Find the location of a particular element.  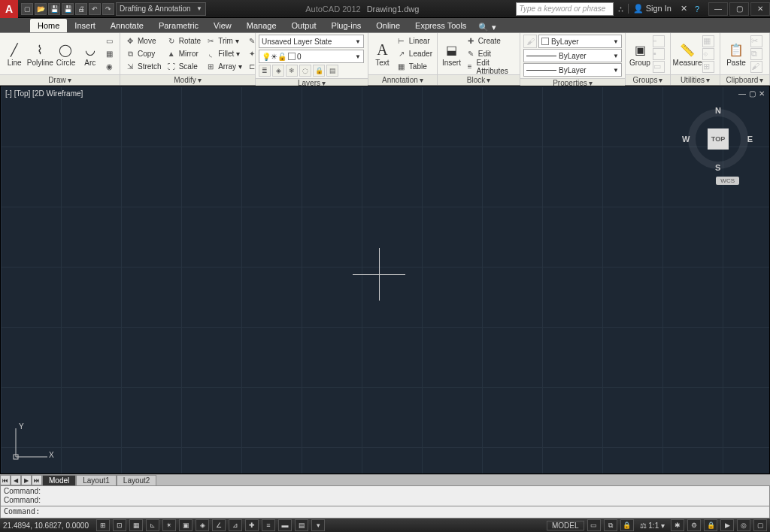

copy-clip-button: ⧉ is located at coordinates (756, 54).